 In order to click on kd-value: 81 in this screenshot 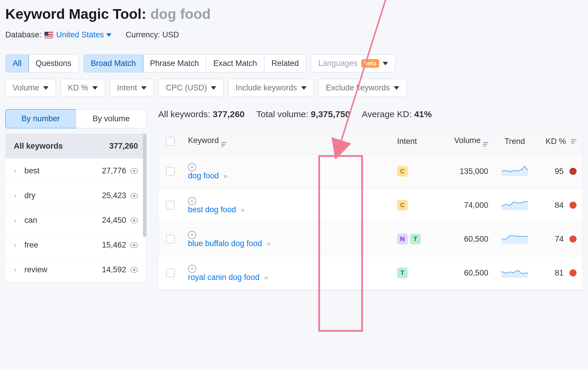, I will do `click(559, 273)`.